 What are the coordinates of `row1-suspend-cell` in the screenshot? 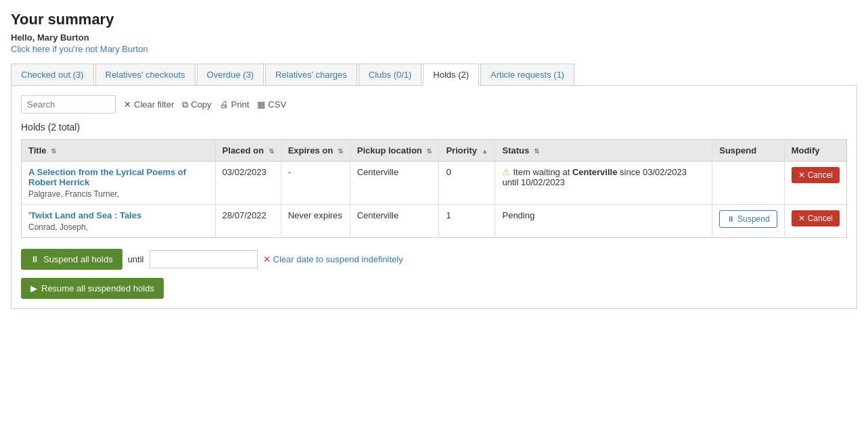 It's located at (748, 183).